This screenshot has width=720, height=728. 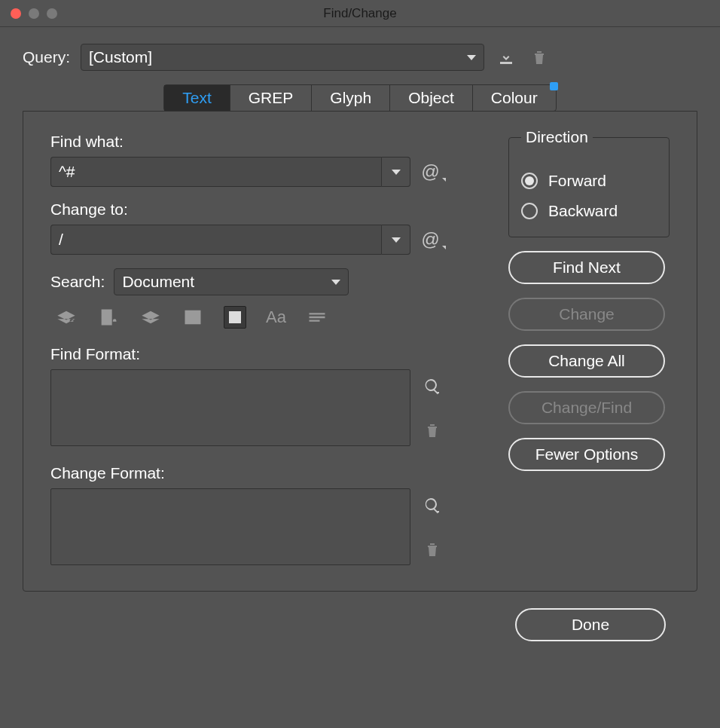 What do you see at coordinates (432, 549) in the screenshot?
I see `clear-change-format-icon` at bounding box center [432, 549].